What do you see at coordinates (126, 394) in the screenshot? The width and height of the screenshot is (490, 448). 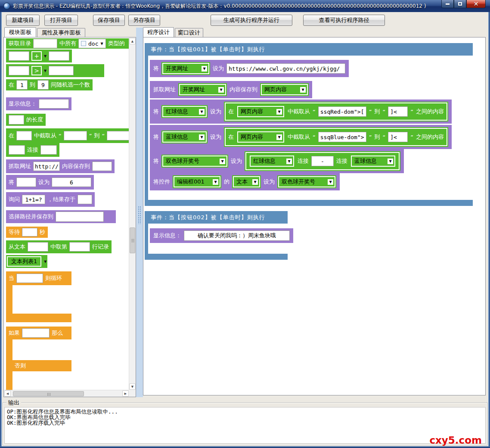 I see `scroll-right-icon: ▶` at bounding box center [126, 394].